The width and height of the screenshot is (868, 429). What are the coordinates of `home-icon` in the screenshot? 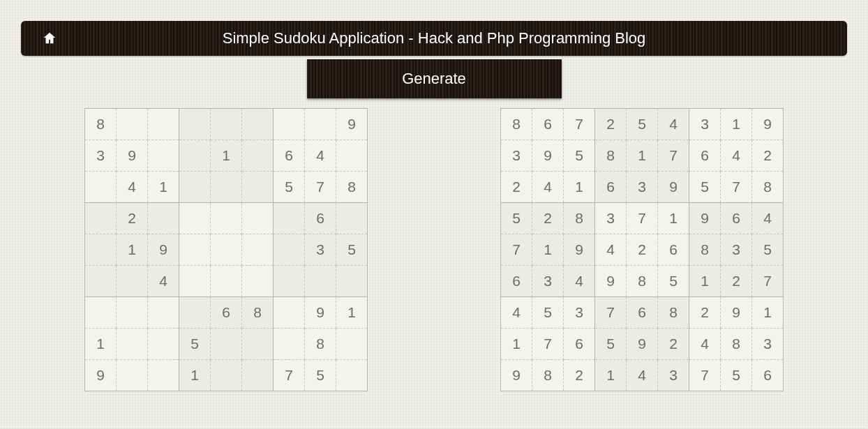 It's located at (50, 38).